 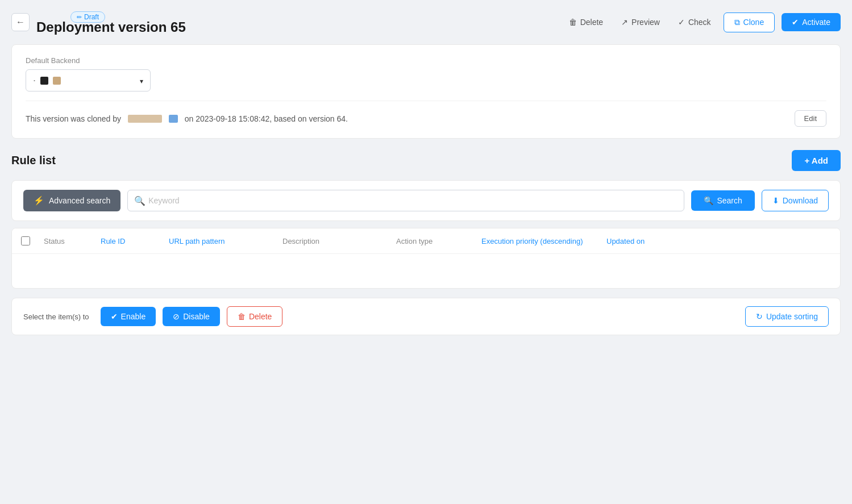 I want to click on back-icon, so click(x=20, y=22).